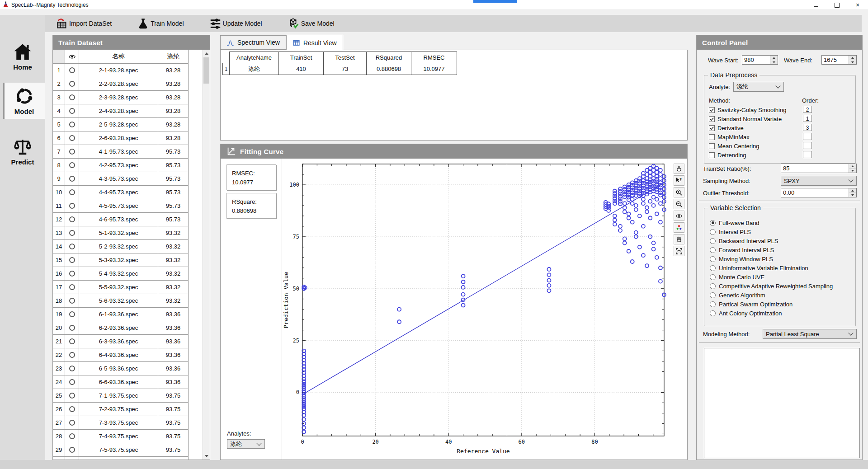 Image resolution: width=868 pixels, height=469 pixels. I want to click on analytes-select: 涤纶, so click(246, 444).